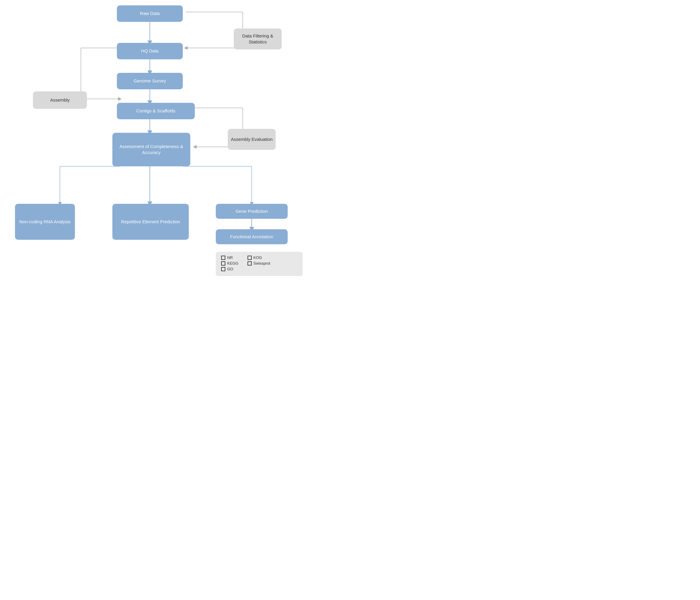 The width and height of the screenshot is (700, 600). Describe the element at coordinates (223, 269) in the screenshot. I see `legend-sq-go` at that location.